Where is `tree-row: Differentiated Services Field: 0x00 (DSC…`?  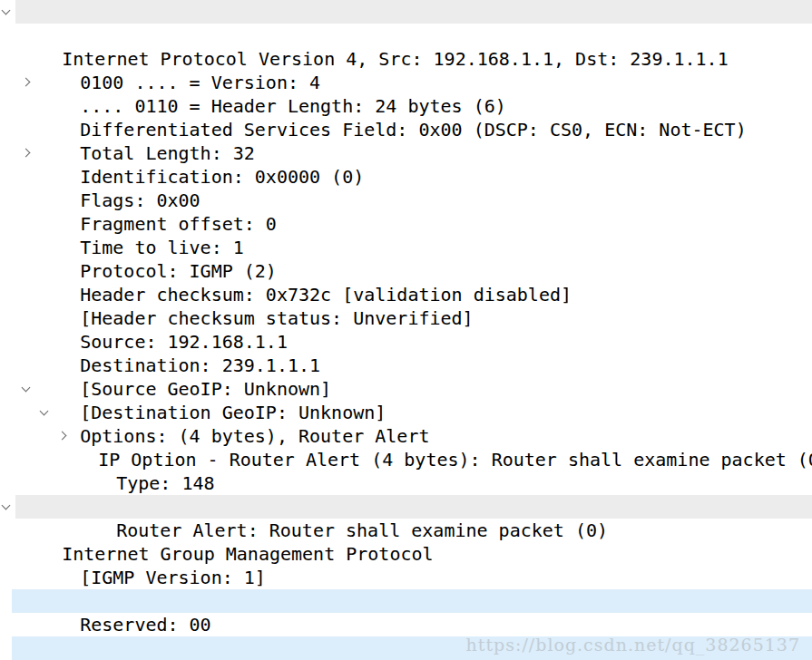
tree-row: Differentiated Services Field: 0x00 (DSC… is located at coordinates (406, 82).